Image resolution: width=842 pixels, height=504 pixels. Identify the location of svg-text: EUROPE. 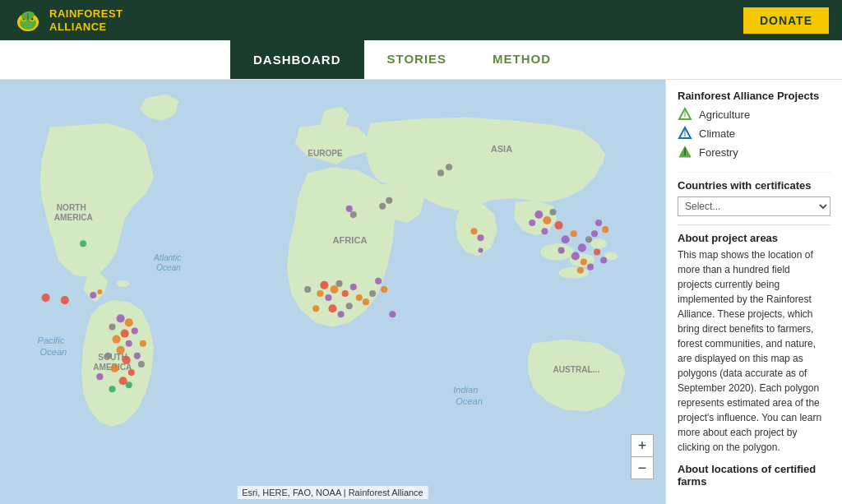
(326, 153).